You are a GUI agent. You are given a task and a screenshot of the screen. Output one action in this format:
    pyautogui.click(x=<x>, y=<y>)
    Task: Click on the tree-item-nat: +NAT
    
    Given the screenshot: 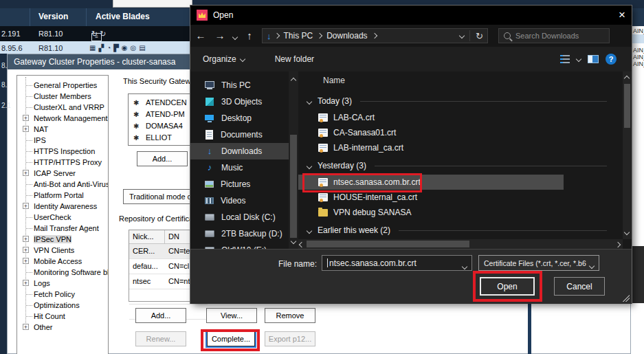 What is the action you would take?
    pyautogui.click(x=63, y=129)
    